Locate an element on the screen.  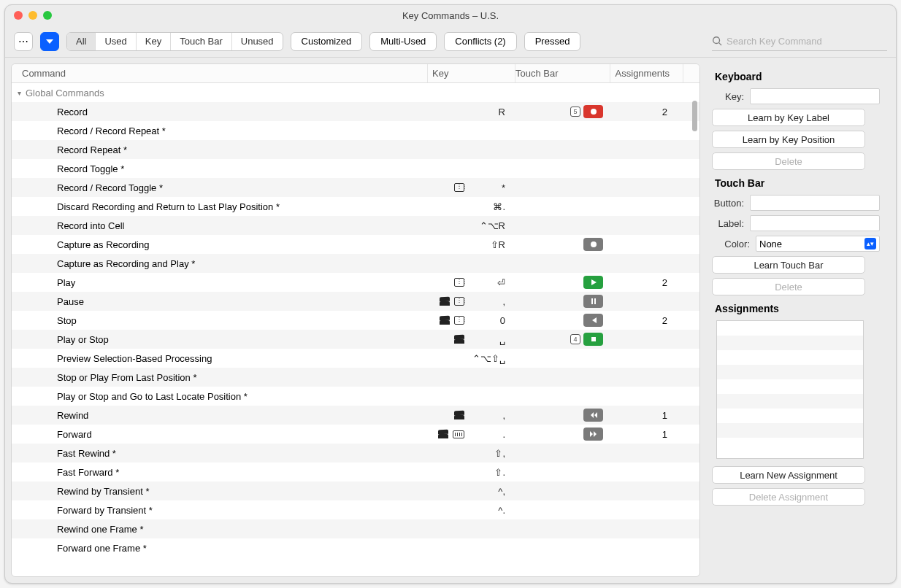
key-shortcut: ⌘. is located at coordinates (472, 207).